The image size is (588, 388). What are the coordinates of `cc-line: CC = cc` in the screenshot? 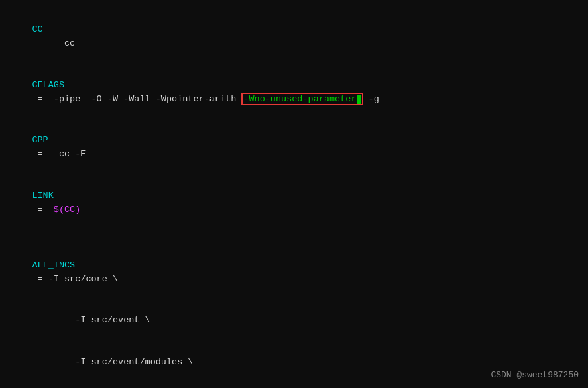 It's located at (294, 37).